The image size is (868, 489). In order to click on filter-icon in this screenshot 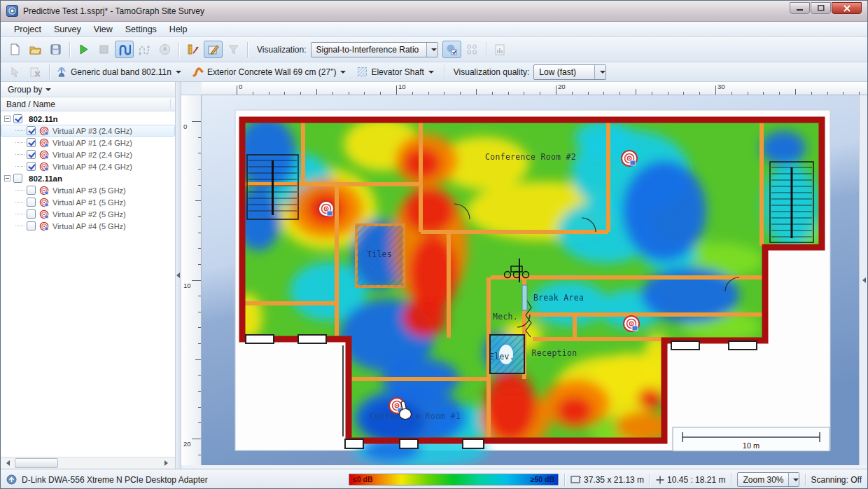, I will do `click(234, 49)`.